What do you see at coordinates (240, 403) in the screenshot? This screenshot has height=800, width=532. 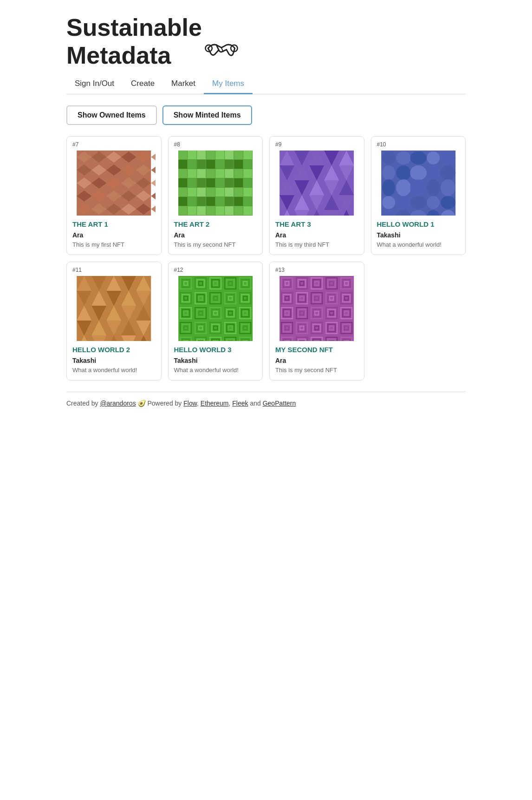 I see `fleek-link: Fleek` at bounding box center [240, 403].